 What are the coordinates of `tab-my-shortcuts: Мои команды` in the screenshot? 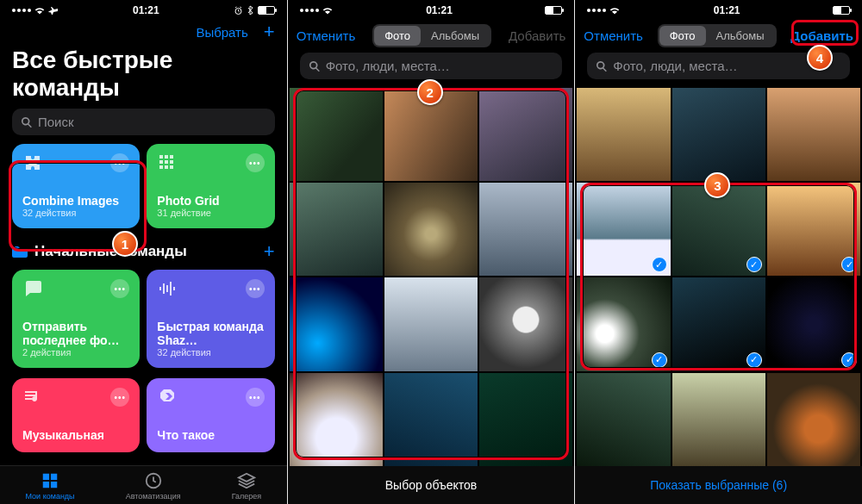 It's located at (50, 486).